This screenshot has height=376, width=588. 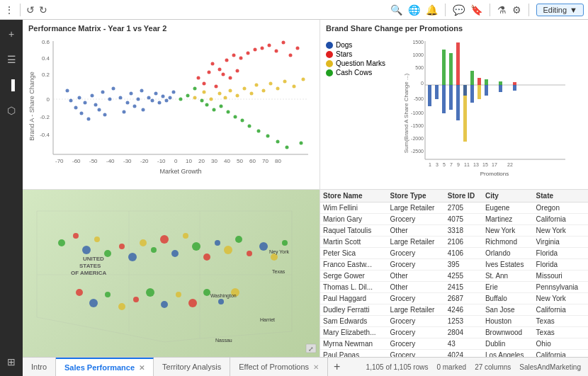 What do you see at coordinates (476, 10) in the screenshot?
I see `bookmark-icon: 🔖` at bounding box center [476, 10].